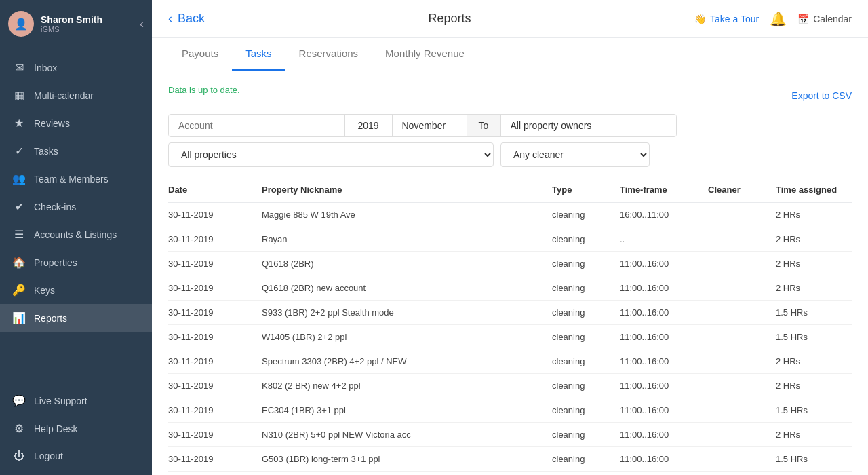 The height and width of the screenshot is (475, 868). I want to click on cleaner-filter: Any cleaner, so click(575, 155).